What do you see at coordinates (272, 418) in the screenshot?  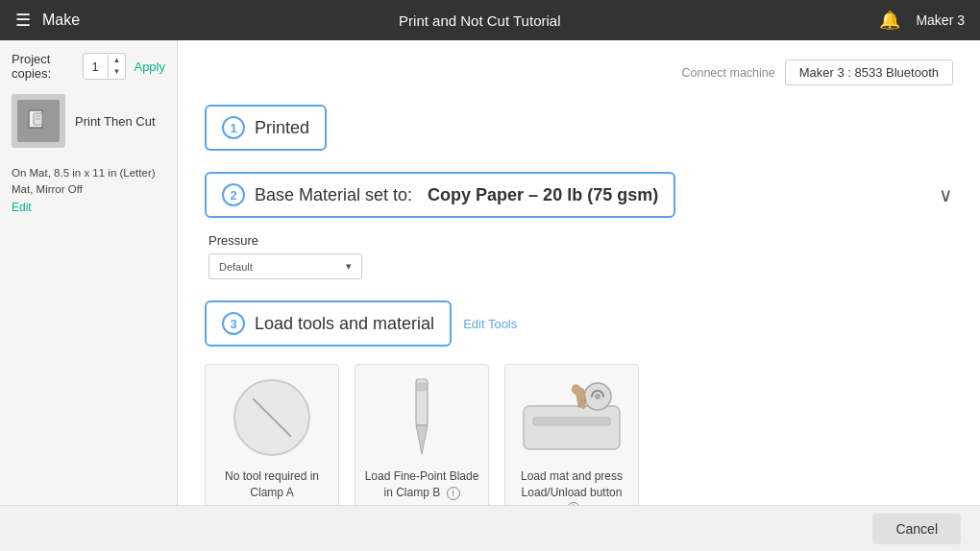 I see `no-tool-icon` at bounding box center [272, 418].